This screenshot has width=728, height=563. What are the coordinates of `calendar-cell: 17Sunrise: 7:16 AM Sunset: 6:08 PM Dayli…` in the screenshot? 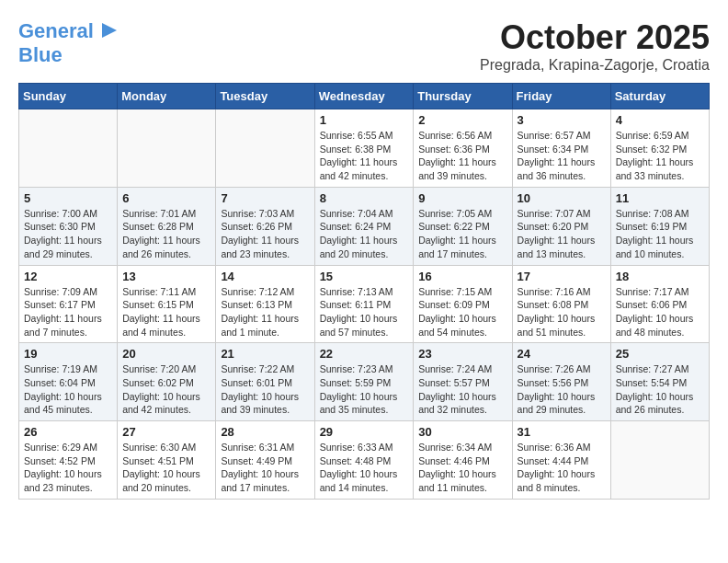 It's located at (561, 304).